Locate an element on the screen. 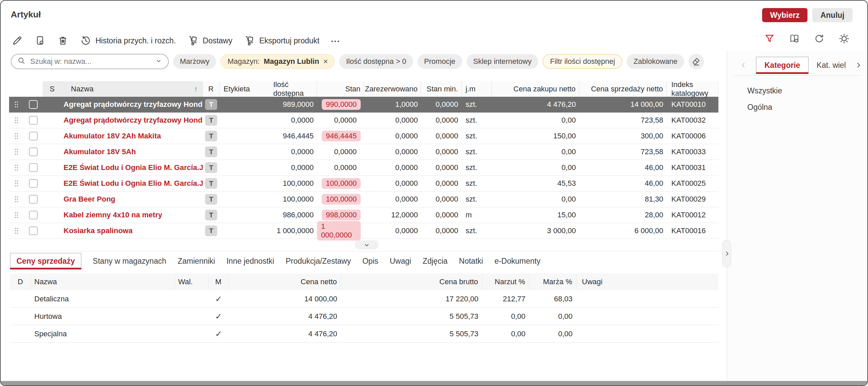  sidebar-tabs-next-icon is located at coordinates (858, 65).